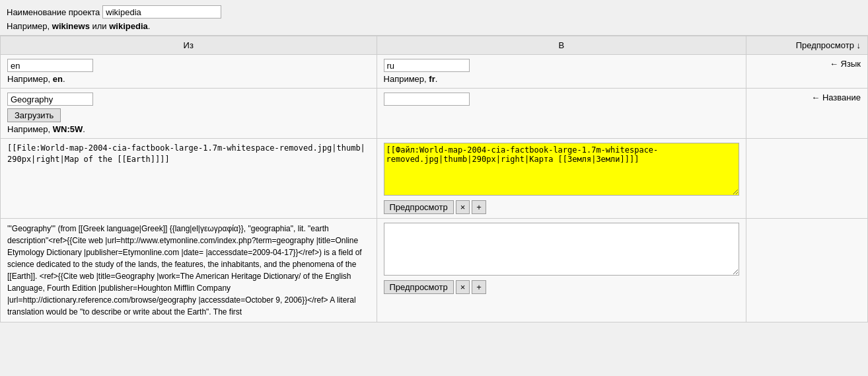 The image size is (868, 376). I want to click on title-to-cell, so click(561, 114).